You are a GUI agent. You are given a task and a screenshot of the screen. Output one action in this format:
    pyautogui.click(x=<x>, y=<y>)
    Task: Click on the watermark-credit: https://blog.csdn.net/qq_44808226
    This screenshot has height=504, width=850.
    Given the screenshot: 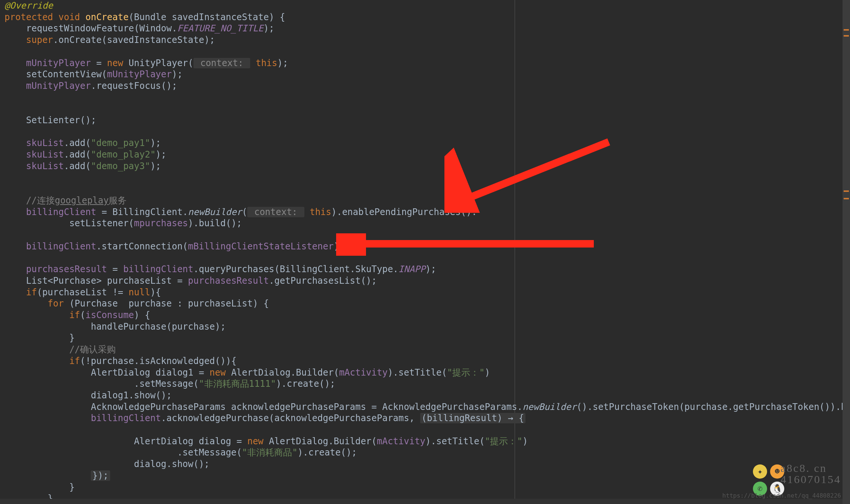 What is the action you would take?
    pyautogui.click(x=782, y=496)
    